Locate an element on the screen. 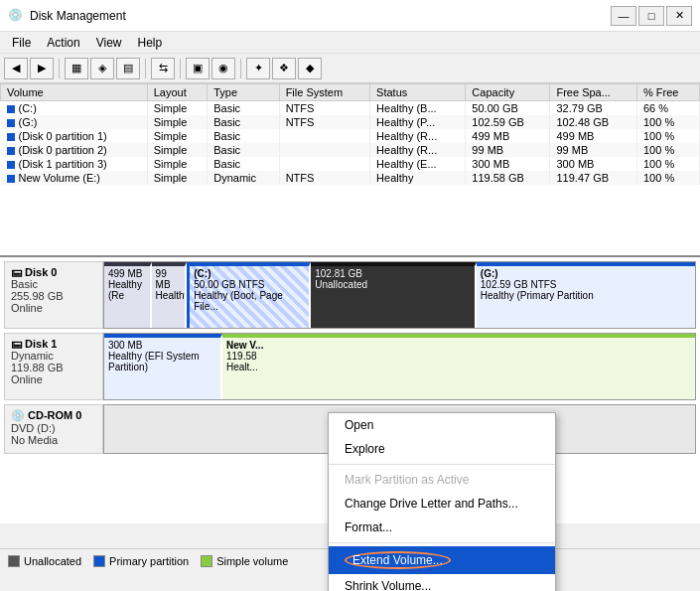  menu-view: View is located at coordinates (109, 43).